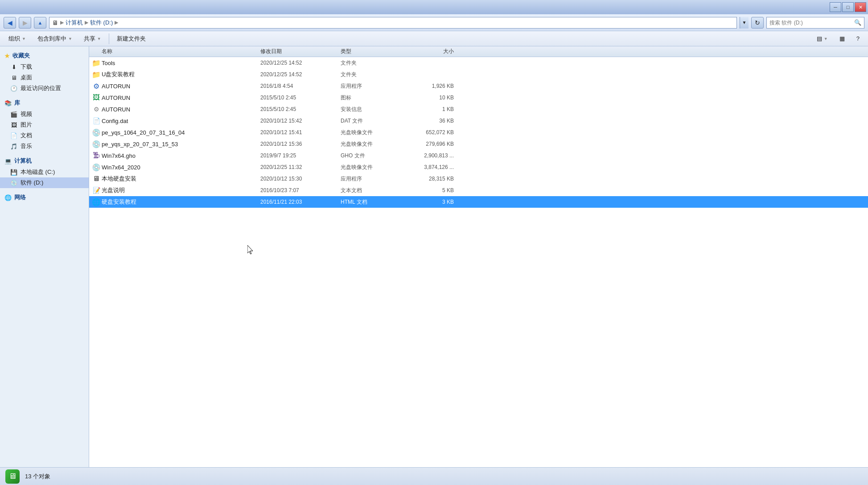  What do you see at coordinates (26, 78) in the screenshot?
I see `desktop-label: 桌面` at bounding box center [26, 78].